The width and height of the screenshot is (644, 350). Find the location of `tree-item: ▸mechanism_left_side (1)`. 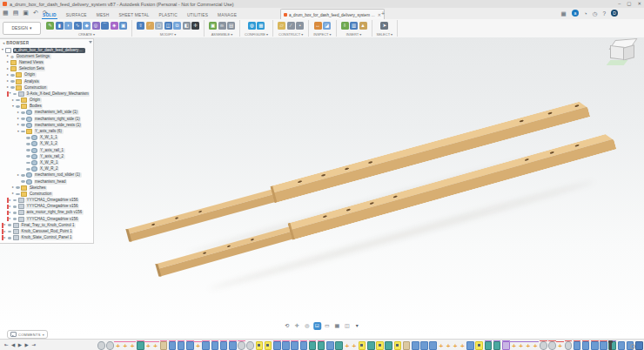

tree-item: ▸mechanism_left_side (1) is located at coordinates (47, 113).